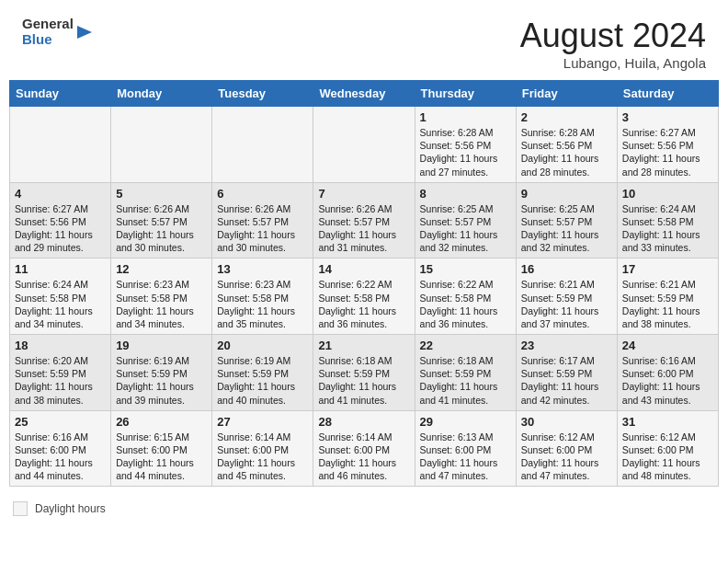 The height and width of the screenshot is (563, 728). What do you see at coordinates (465, 449) in the screenshot?
I see `day-cell-29: 29Sunrise: 6:13 AM Sunset: 6:00 PM Dayli…` at bounding box center [465, 449].